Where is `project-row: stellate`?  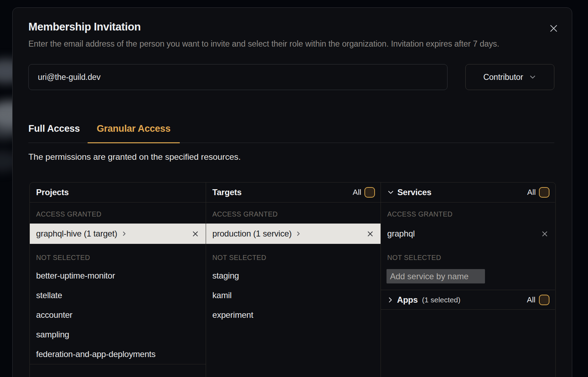
project-row: stellate is located at coordinates (118, 295).